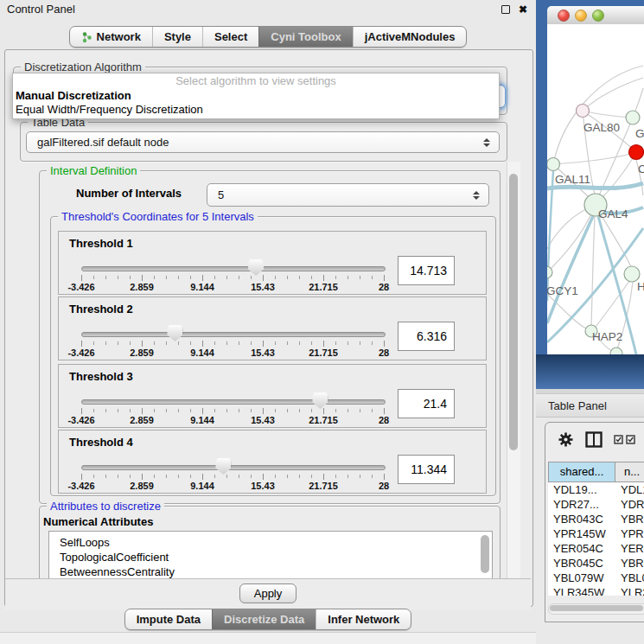 The width and height of the screenshot is (644, 644). What do you see at coordinates (629, 472) in the screenshot?
I see `column-header-name: n...` at bounding box center [629, 472].